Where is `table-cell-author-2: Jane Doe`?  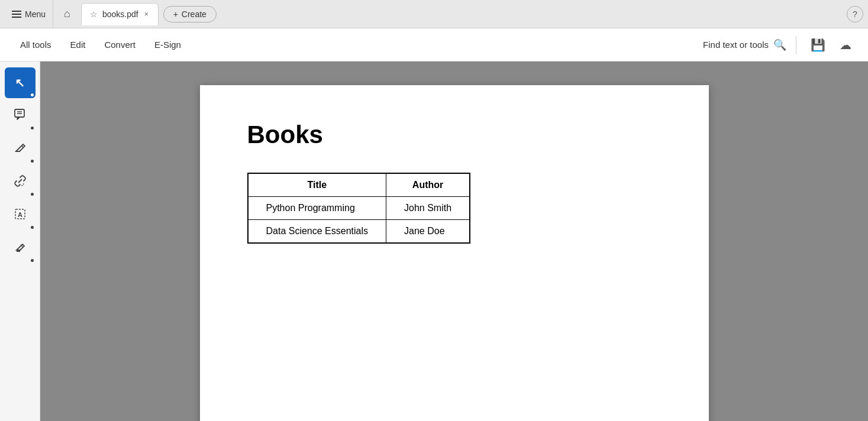
table-cell-author-2: Jane Doe is located at coordinates (428, 232).